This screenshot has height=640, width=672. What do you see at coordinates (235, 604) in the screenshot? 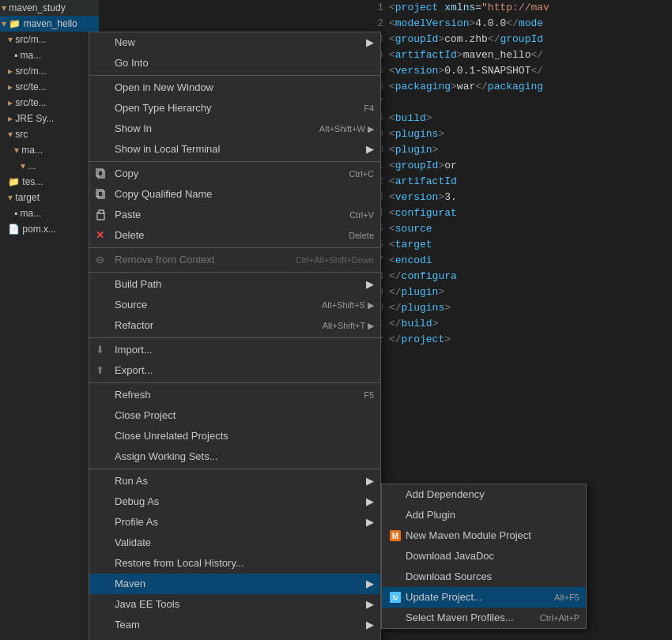
I see `menu-item-java-ee-tools: Java EE Tools ▶` at bounding box center [235, 604].